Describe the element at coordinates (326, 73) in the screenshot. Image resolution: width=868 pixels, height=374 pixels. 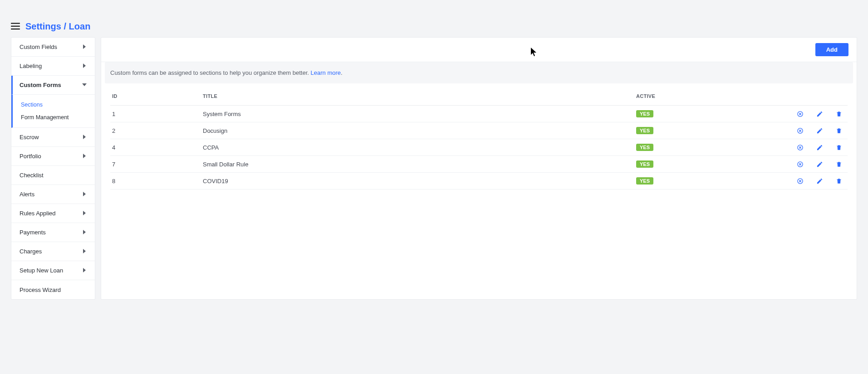
I see `learn-more-link: Learn more` at that location.